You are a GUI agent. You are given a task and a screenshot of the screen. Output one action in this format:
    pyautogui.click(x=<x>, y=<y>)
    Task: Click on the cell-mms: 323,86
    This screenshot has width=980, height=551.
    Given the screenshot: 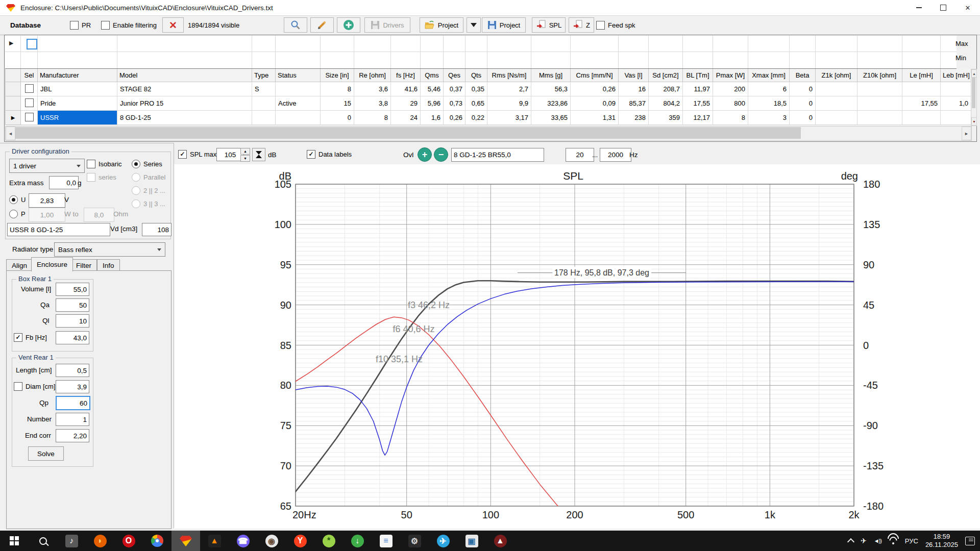 What is the action you would take?
    pyautogui.click(x=551, y=104)
    